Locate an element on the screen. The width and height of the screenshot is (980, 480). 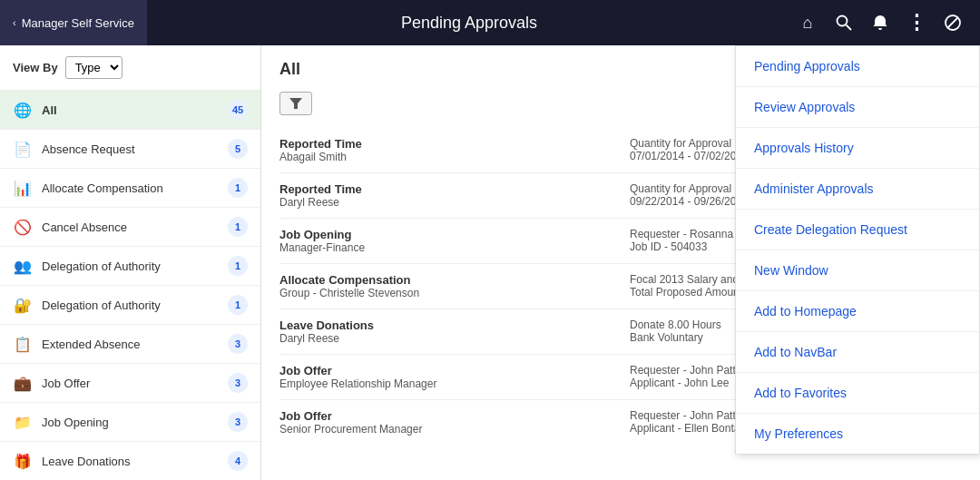
approval-sub: Employee Relationship Manager is located at coordinates (446, 384).